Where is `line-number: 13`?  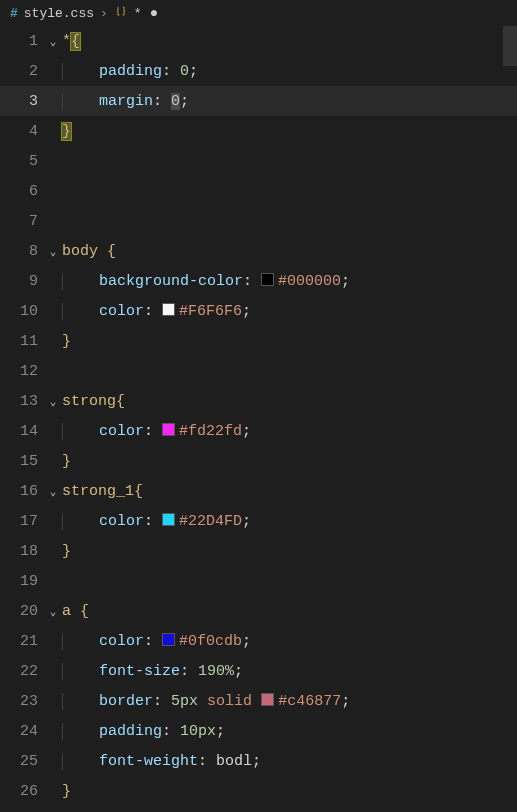 line-number: 13 is located at coordinates (22, 402).